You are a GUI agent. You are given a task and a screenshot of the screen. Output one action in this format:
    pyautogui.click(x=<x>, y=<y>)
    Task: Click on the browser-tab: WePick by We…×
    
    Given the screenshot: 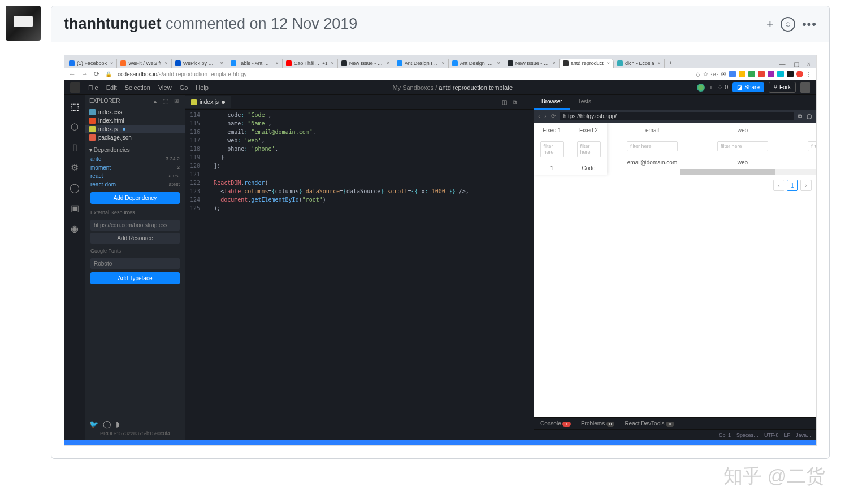 What is the action you would take?
    pyautogui.click(x=200, y=63)
    